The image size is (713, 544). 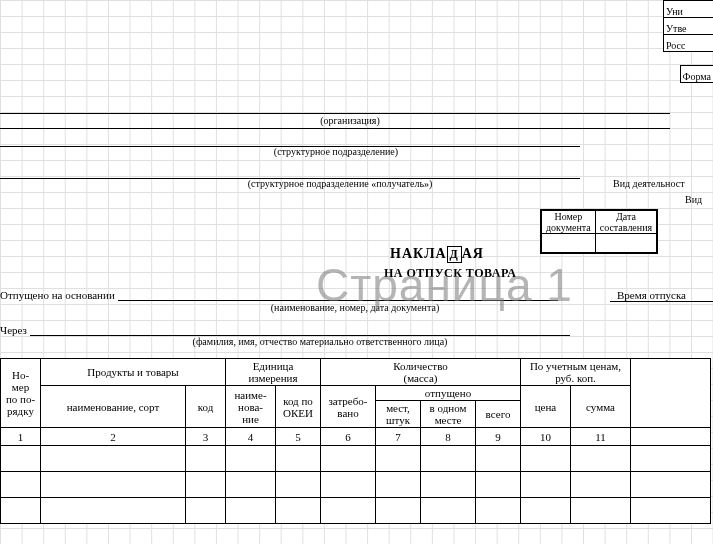 I want to click on input-time, so click(x=662, y=302).